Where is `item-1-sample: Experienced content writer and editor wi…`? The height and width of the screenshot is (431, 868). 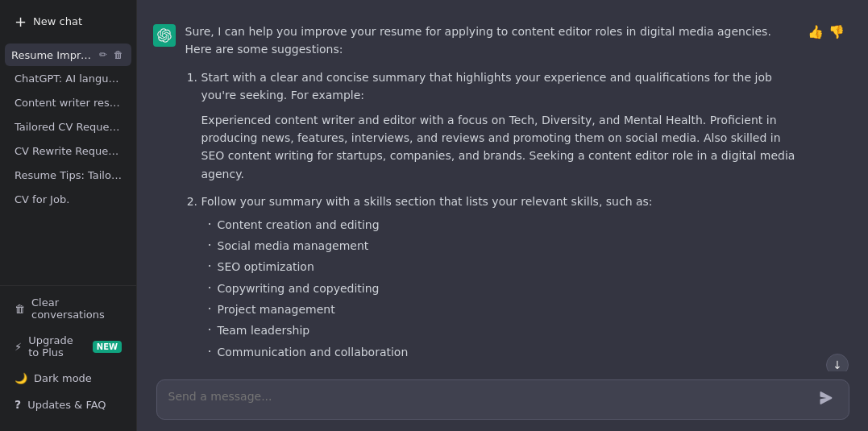
item-1-sample: Experienced content writer and editor wi… is located at coordinates (500, 147).